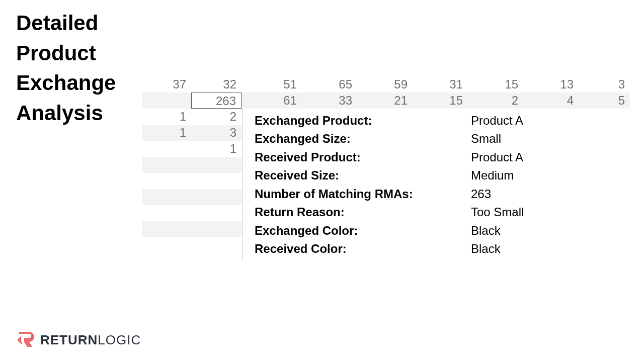 This screenshot has width=644, height=362. I want to click on grid-cell: 5, so click(604, 101).